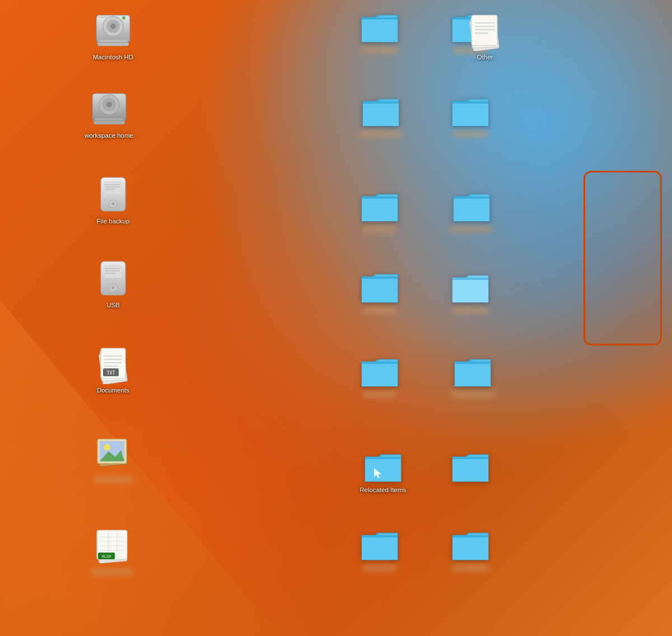 The height and width of the screenshot is (636, 672). I want to click on folder-mc1-r7-image, so click(380, 545).